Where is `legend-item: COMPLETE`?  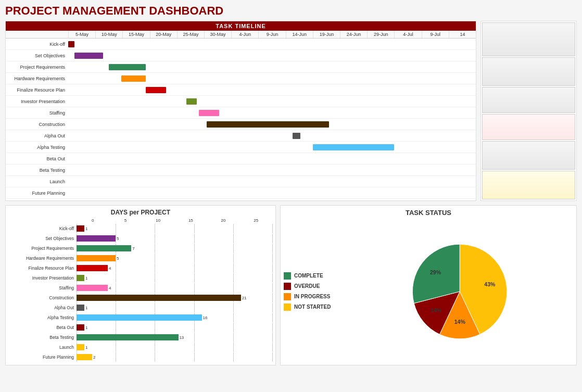 legend-item: COMPLETE is located at coordinates (315, 276).